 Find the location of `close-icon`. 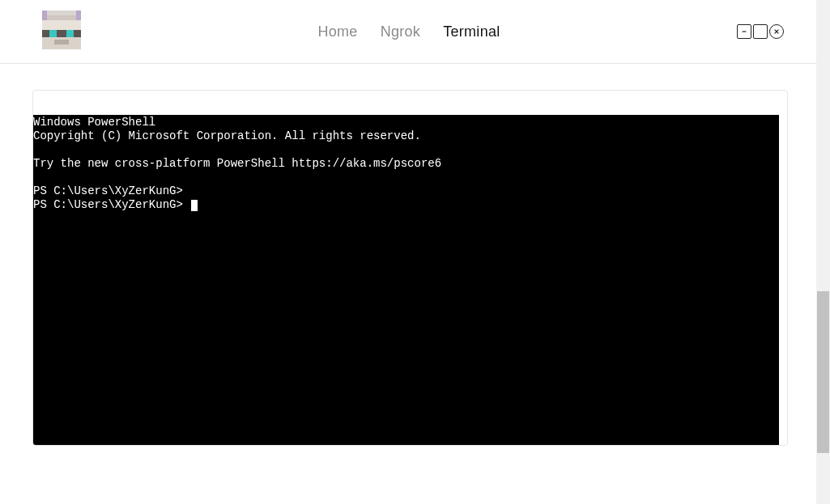

close-icon is located at coordinates (777, 32).